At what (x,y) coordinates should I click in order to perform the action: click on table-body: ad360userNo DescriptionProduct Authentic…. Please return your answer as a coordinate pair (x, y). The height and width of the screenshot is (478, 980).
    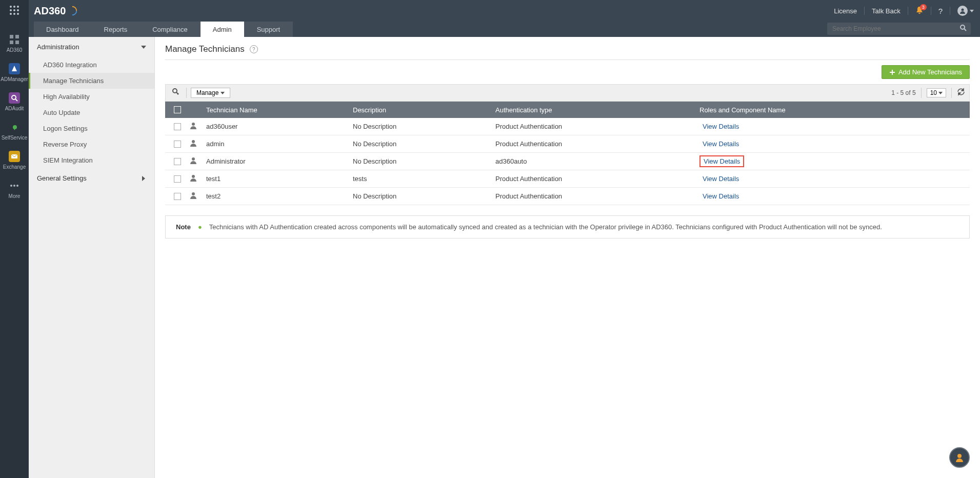
    Looking at the image, I should click on (567, 162).